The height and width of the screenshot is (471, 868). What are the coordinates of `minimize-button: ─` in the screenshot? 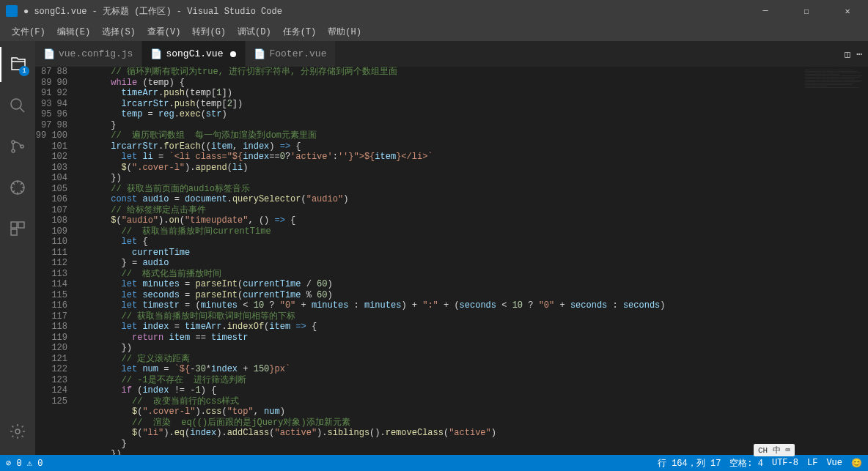 It's located at (765, 11).